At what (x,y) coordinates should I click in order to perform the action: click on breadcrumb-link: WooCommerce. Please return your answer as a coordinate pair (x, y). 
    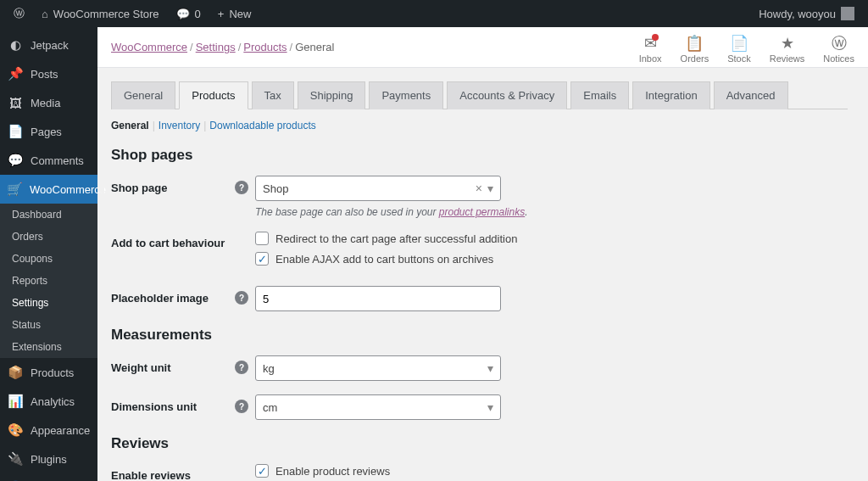
    Looking at the image, I should click on (149, 48).